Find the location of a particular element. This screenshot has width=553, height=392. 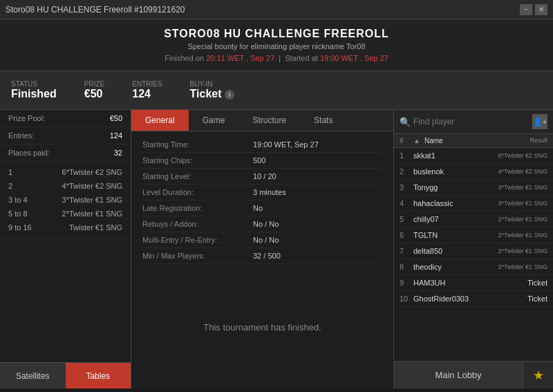

info-value: 500 is located at coordinates (259, 160).